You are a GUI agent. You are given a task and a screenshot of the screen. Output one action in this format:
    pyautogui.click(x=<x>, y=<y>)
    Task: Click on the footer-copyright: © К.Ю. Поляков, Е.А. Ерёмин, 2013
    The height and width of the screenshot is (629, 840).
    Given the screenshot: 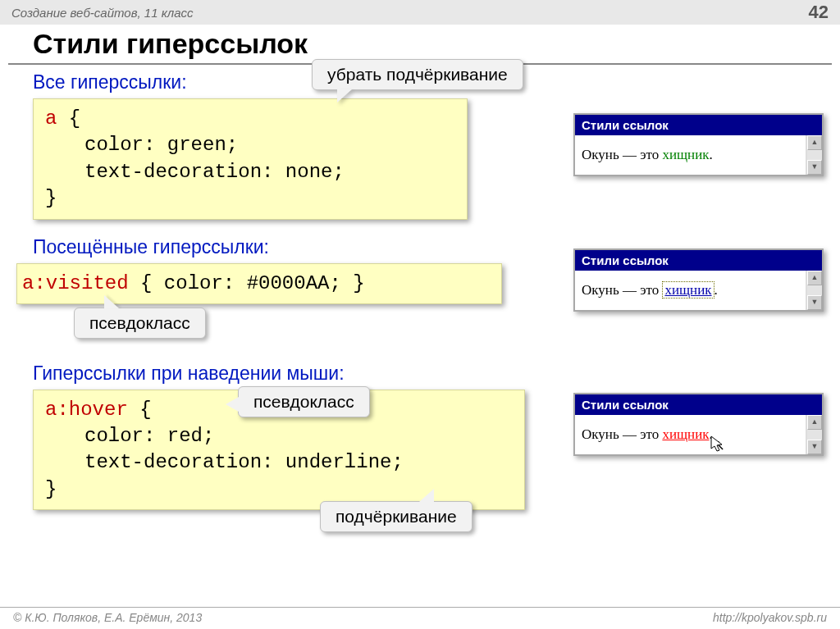 What is the action you would take?
    pyautogui.click(x=107, y=618)
    